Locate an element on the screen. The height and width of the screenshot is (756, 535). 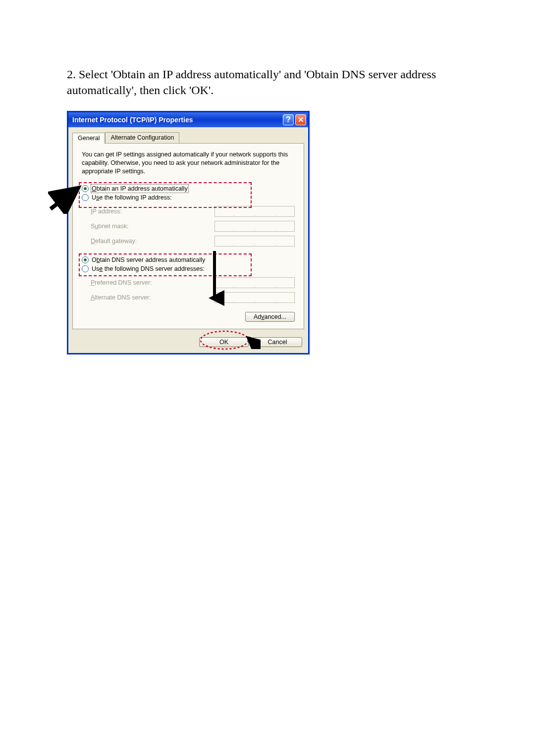
tab-alternate-configuration: Alternate Configuration is located at coordinates (142, 138).